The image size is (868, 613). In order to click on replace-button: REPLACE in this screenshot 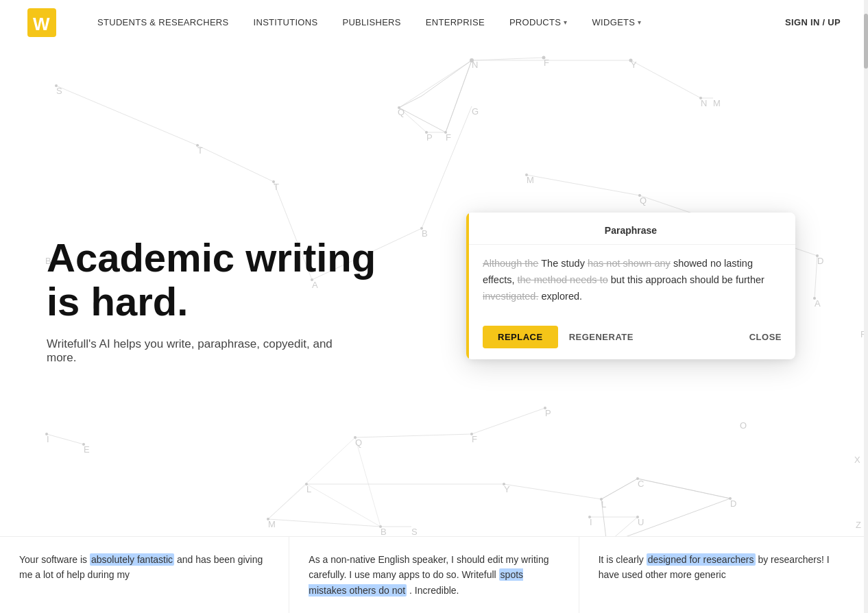, I will do `click(520, 337)`.